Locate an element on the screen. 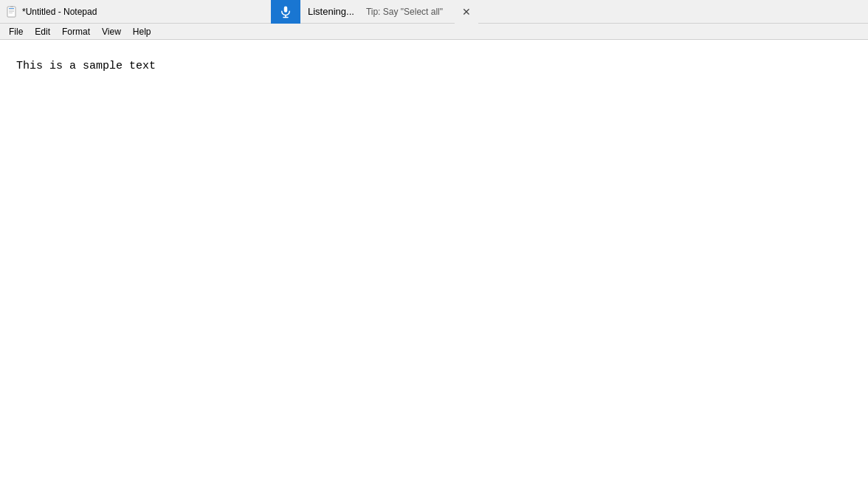 The width and height of the screenshot is (868, 479). menu-bar: File Edit Format View Help is located at coordinates (434, 32).